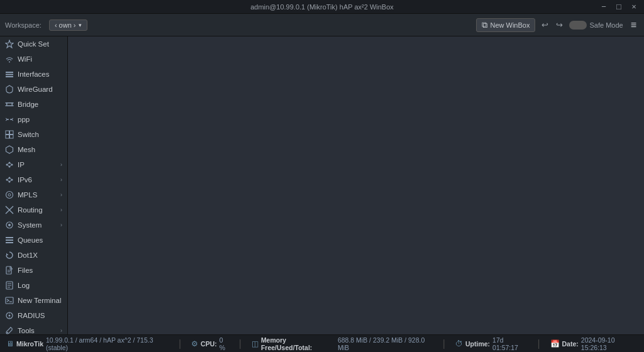 The height and width of the screenshot is (352, 644). Describe the element at coordinates (34, 270) in the screenshot. I see `sidebar-item-files: Files` at that location.